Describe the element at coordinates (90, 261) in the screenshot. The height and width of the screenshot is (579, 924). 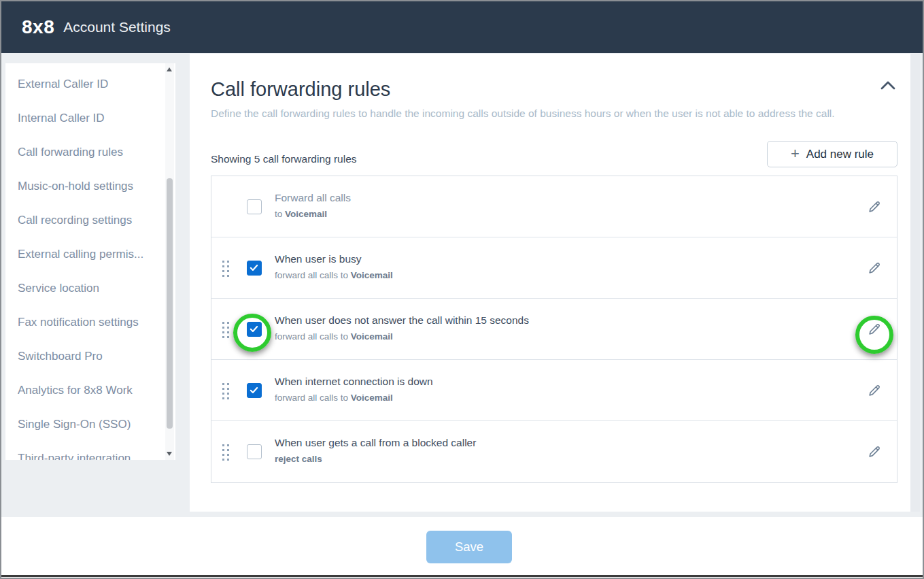
I see `settings-sidebar: External Caller ID Internal Caller ID Ca…` at that location.